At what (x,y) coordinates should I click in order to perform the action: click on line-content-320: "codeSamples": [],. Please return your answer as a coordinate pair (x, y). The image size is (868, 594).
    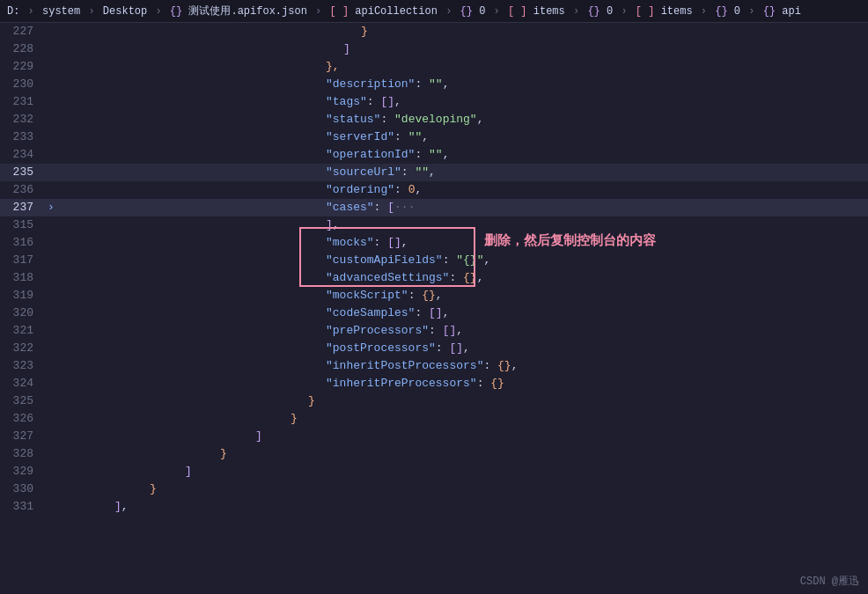
    Looking at the image, I should click on (463, 313).